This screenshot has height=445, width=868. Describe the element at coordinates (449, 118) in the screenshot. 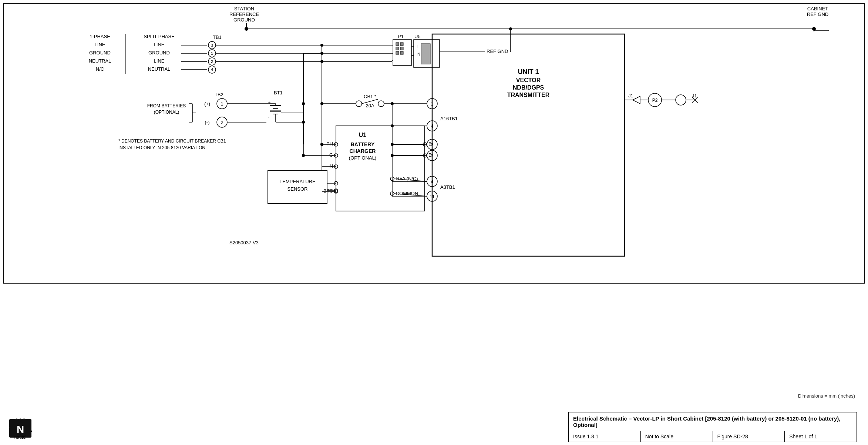

I see `svg-text: A16TB1` at that location.